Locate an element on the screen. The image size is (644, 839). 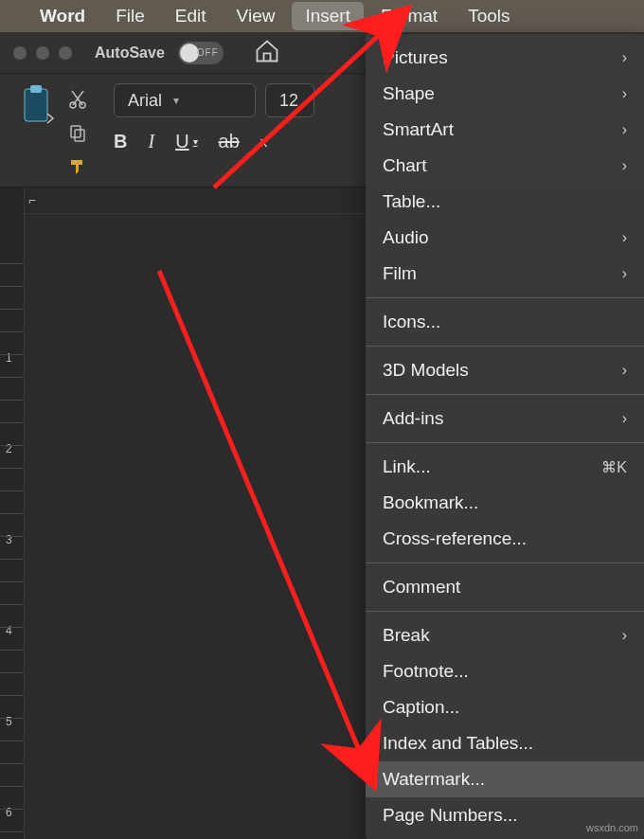
italic-button: I is located at coordinates (152, 142).